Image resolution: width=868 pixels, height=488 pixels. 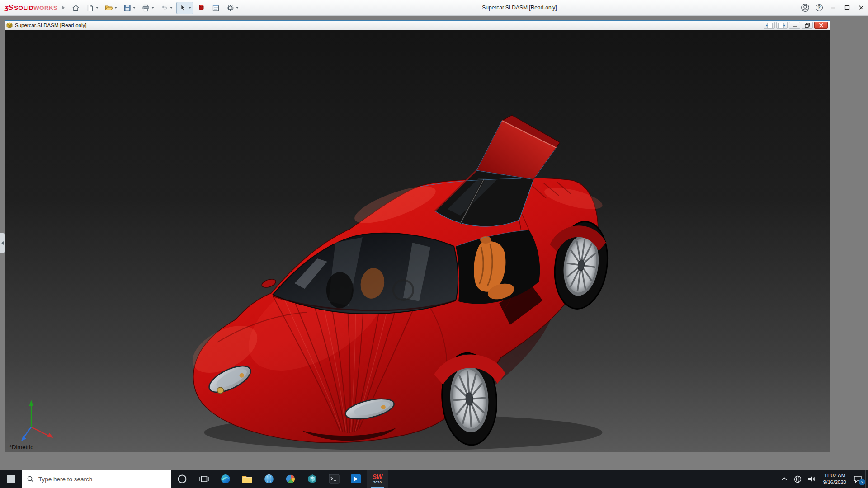 I want to click on next-pane-button, so click(x=782, y=25).